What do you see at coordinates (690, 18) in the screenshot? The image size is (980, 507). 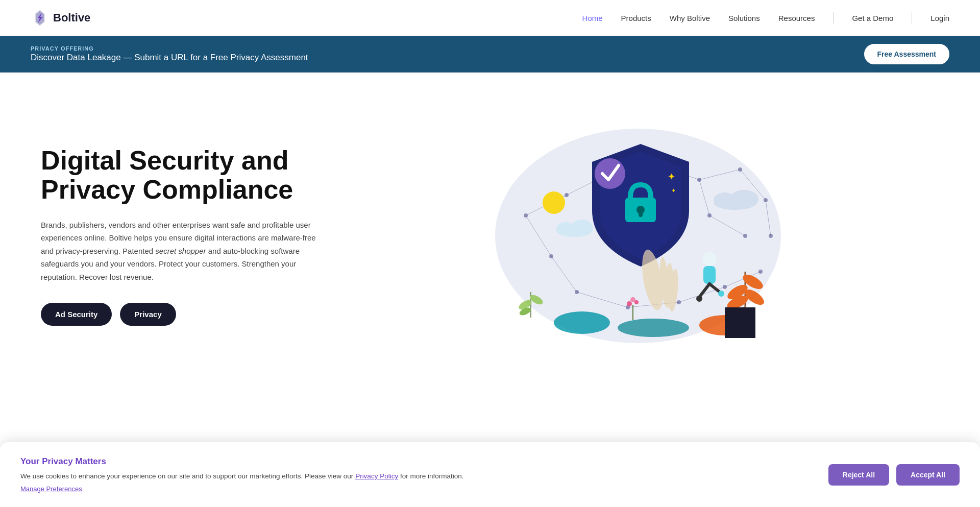 I see `nav-why-boltive: Why Boltive` at bounding box center [690, 18].